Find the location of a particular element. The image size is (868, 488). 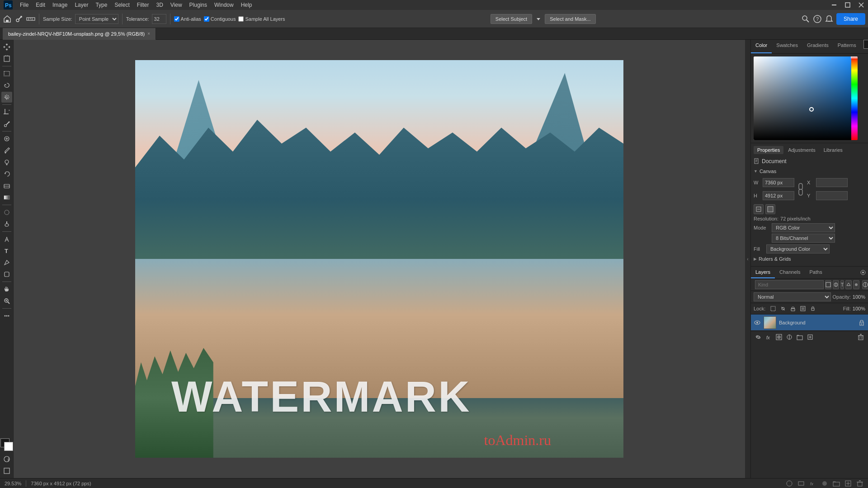

tab-properties: Properties is located at coordinates (769, 150).